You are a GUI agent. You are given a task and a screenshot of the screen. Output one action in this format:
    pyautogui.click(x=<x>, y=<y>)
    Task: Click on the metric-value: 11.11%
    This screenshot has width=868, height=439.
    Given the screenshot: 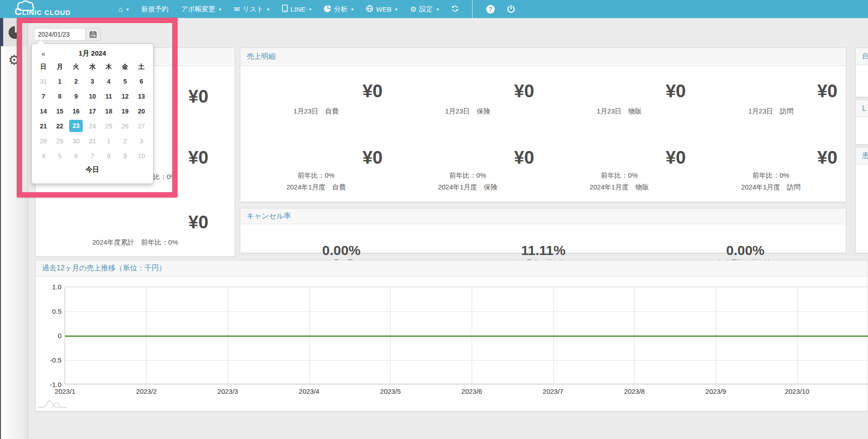 What is the action you would take?
    pyautogui.click(x=543, y=250)
    